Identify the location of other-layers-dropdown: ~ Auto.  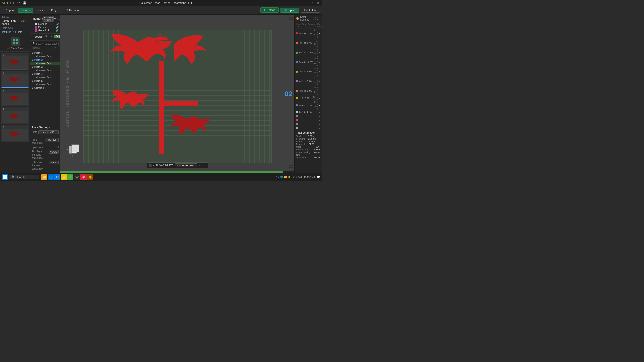
(54, 162).